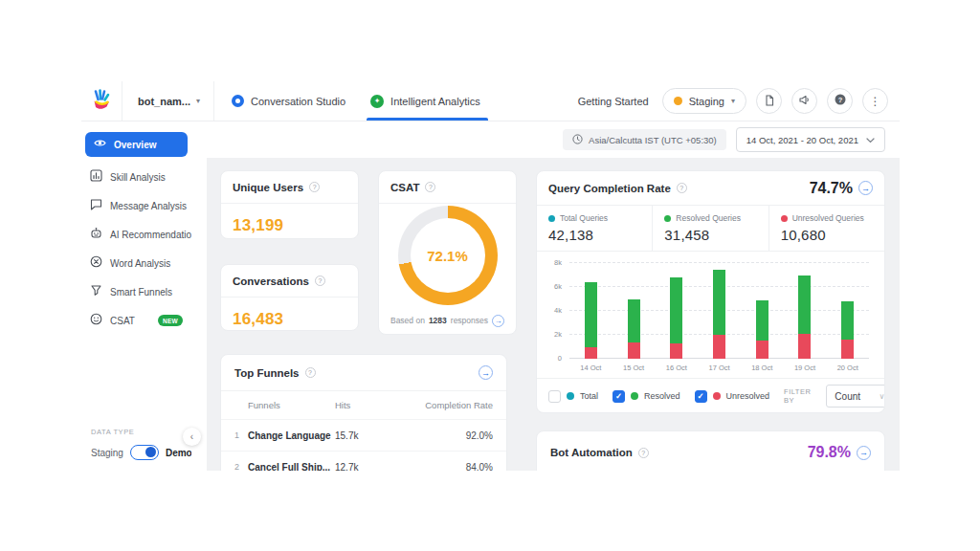 This screenshot has height=551, width=980. What do you see at coordinates (829, 452) in the screenshot?
I see `bot-automation-value: 79.8%` at bounding box center [829, 452].